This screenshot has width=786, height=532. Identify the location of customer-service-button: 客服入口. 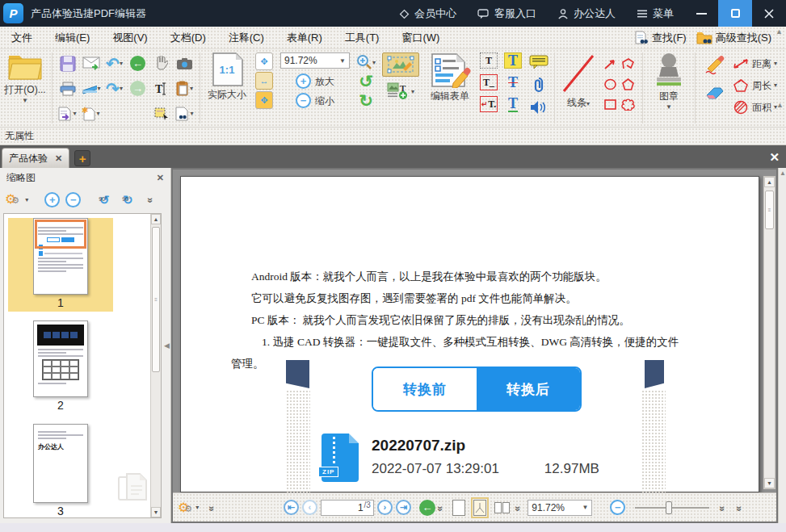
(507, 13).